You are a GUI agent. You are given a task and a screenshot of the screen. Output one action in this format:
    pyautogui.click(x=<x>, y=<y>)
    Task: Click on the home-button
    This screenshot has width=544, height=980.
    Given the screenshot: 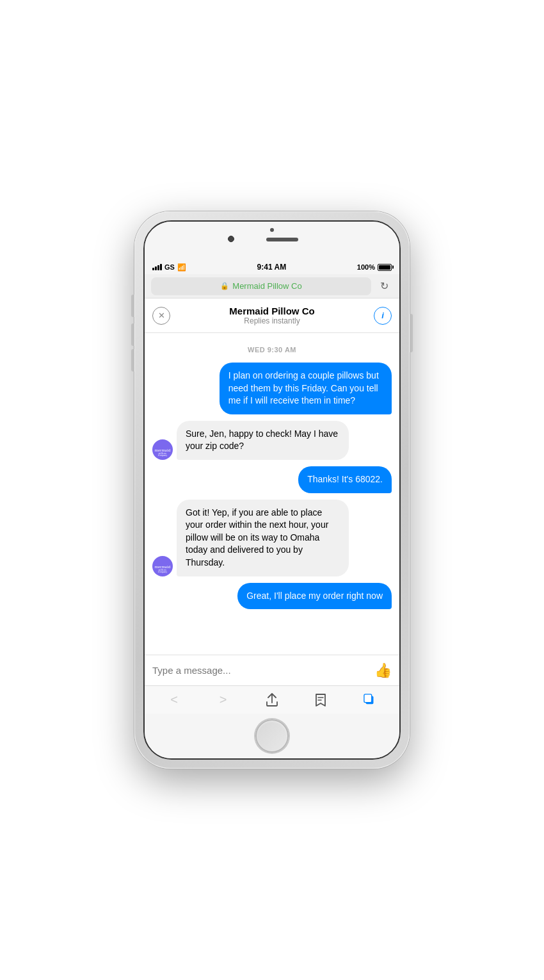 What is the action you would take?
    pyautogui.click(x=272, y=736)
    